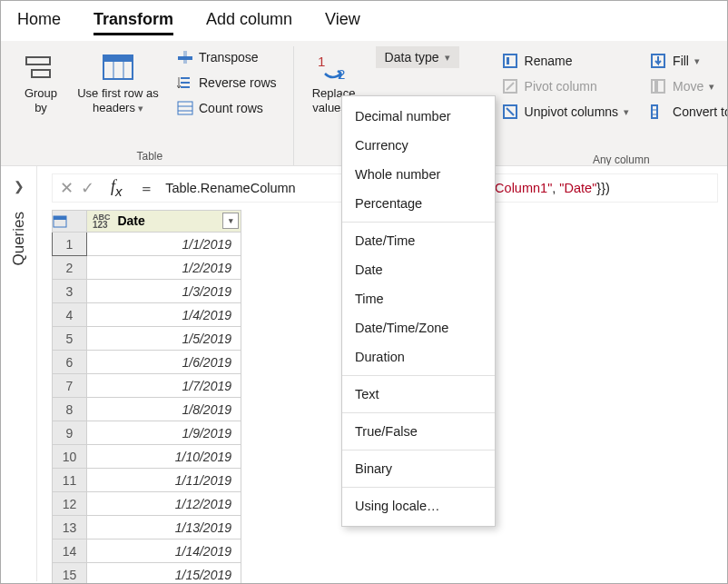 This screenshot has height=584, width=728. Describe the element at coordinates (19, 374) in the screenshot. I see `queries-rail: ❯ Queries` at that location.